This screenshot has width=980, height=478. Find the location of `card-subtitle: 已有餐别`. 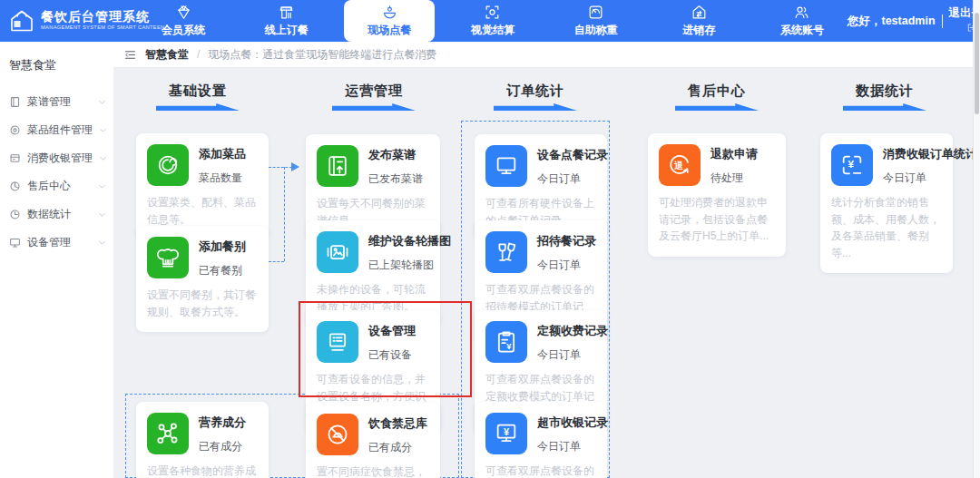

card-subtitle: 已有餐别 is located at coordinates (222, 270).